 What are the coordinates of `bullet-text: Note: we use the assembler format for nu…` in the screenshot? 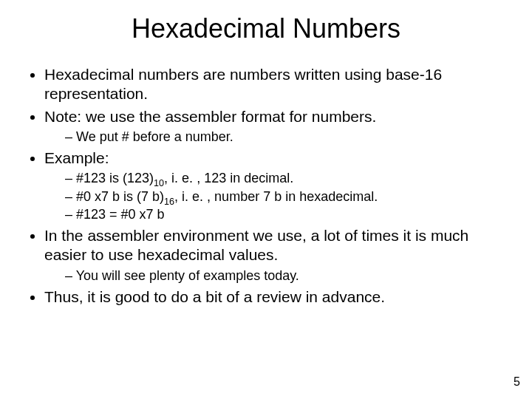 It's located at (210, 117).